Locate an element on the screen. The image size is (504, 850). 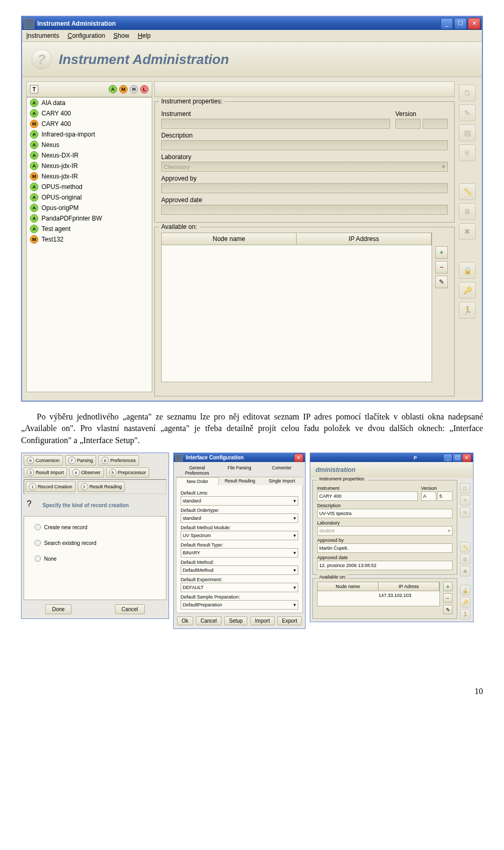
filter-l-icon: L is located at coordinates (144, 89).